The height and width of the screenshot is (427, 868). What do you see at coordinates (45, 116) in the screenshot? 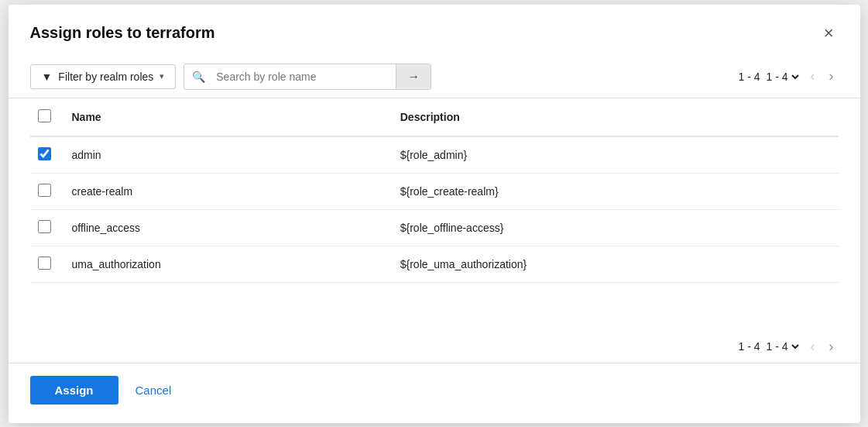
I see `select-all-checkbox` at bounding box center [45, 116].